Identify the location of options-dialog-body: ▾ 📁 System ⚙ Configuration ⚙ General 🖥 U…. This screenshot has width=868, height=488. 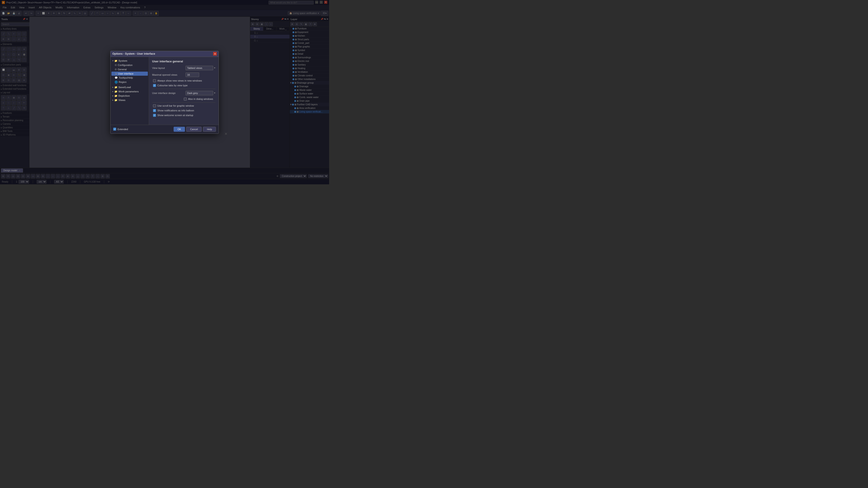
(164, 91).